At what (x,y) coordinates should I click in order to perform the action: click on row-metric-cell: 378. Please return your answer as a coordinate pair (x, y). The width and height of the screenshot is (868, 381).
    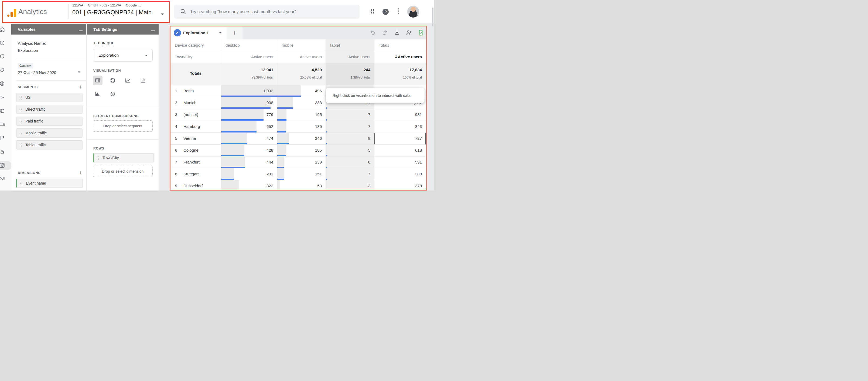
    Looking at the image, I should click on (400, 185).